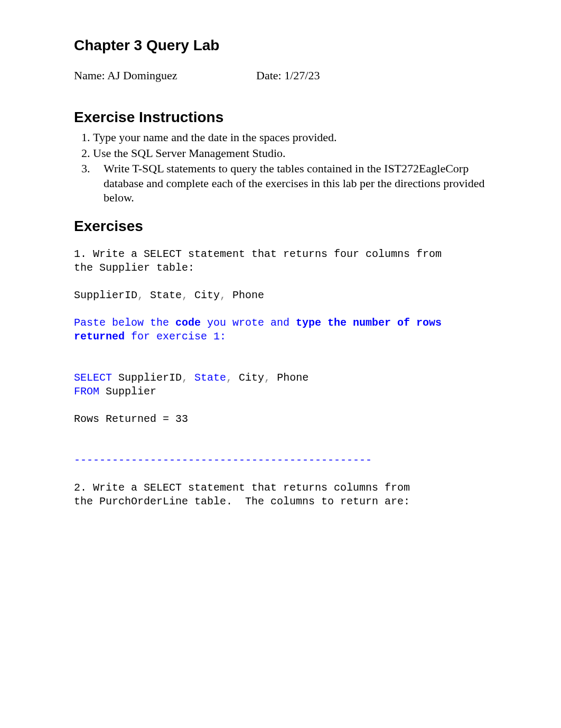 The height and width of the screenshot is (728, 561). What do you see at coordinates (280, 226) in the screenshot?
I see `exercises-heading: Exercises` at bounding box center [280, 226].